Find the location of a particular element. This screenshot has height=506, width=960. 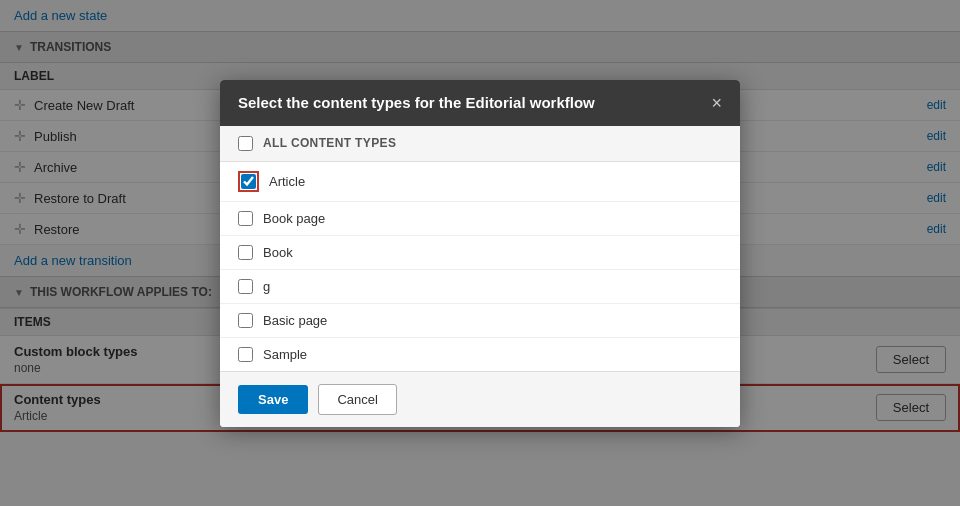

modal-footer: Save Cancel is located at coordinates (480, 399).